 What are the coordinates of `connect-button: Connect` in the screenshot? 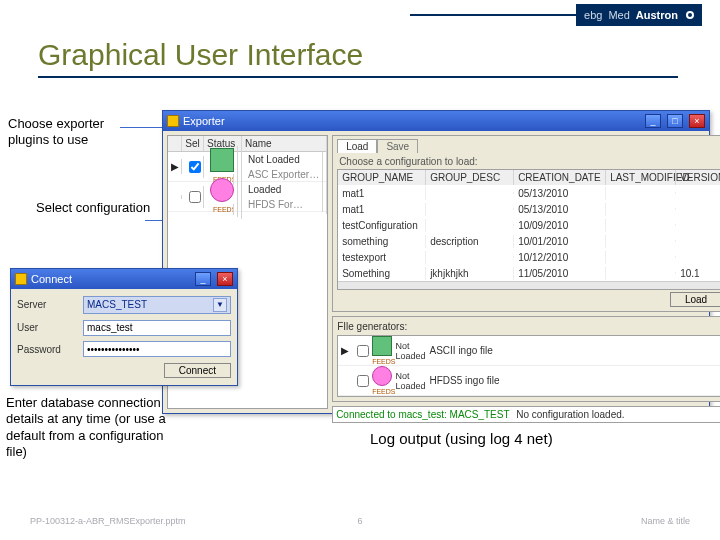 It's located at (198, 370).